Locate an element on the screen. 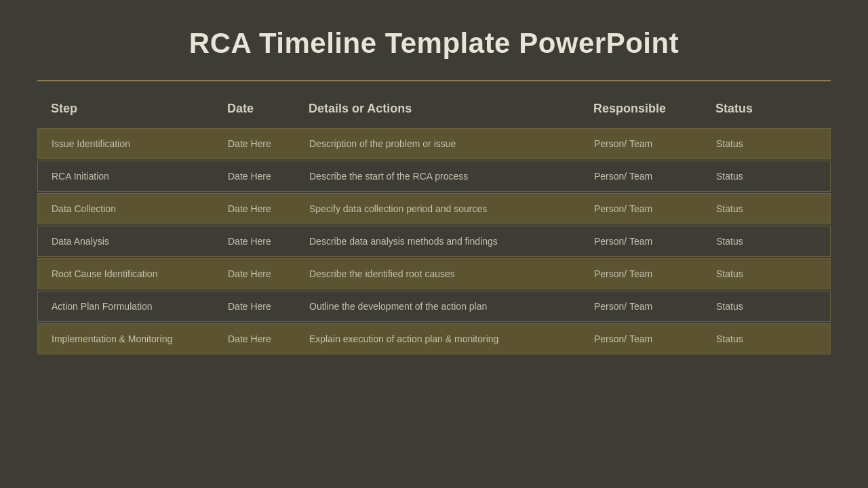 The width and height of the screenshot is (868, 488). main-title: RCA Timeline Template PowerPoint is located at coordinates (434, 43).